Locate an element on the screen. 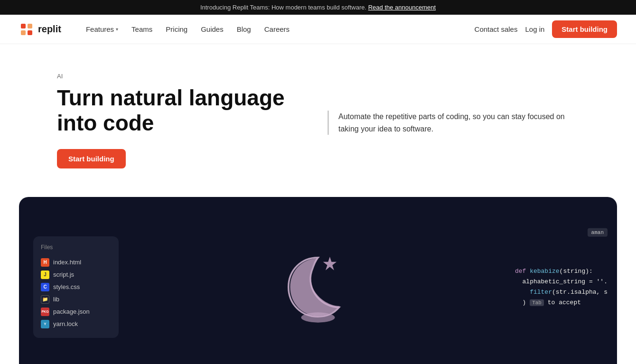 This screenshot has height=364, width=636. hero-description: Automate the repetitive parts of coding,… is located at coordinates (453, 122).